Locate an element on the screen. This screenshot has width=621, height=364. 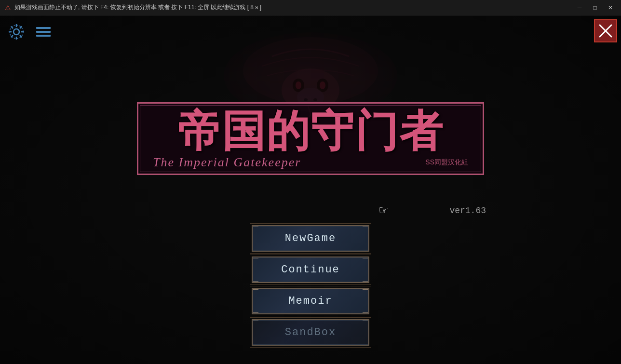
menu-icon is located at coordinates (43, 32).